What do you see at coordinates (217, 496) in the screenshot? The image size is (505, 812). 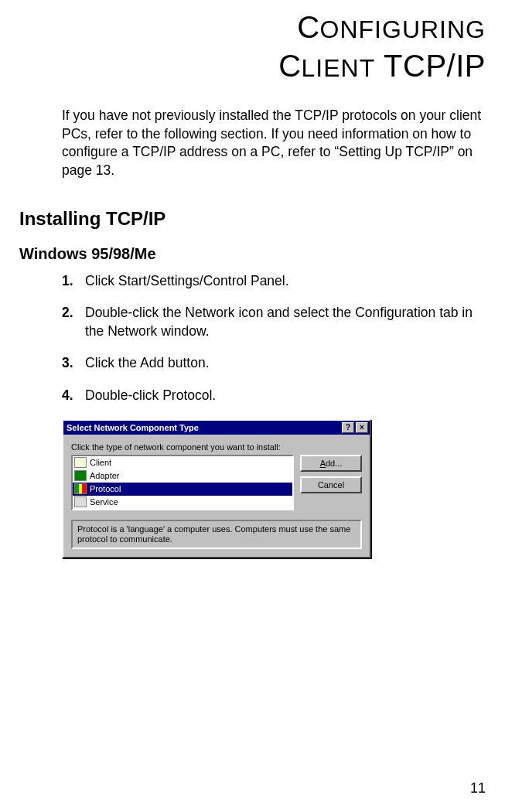 I see `dialog-body: Click the type of network component you …` at bounding box center [217, 496].